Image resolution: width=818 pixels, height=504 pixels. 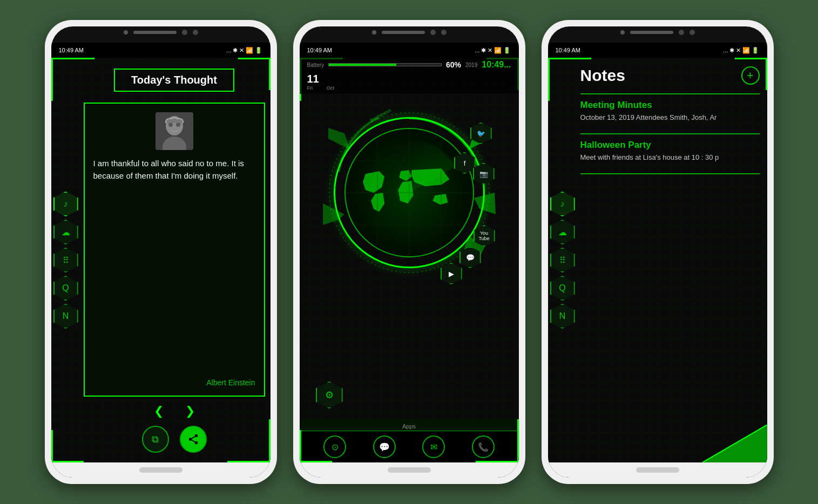 What do you see at coordinates (735, 444) in the screenshot?
I see `deco-svg` at bounding box center [735, 444].